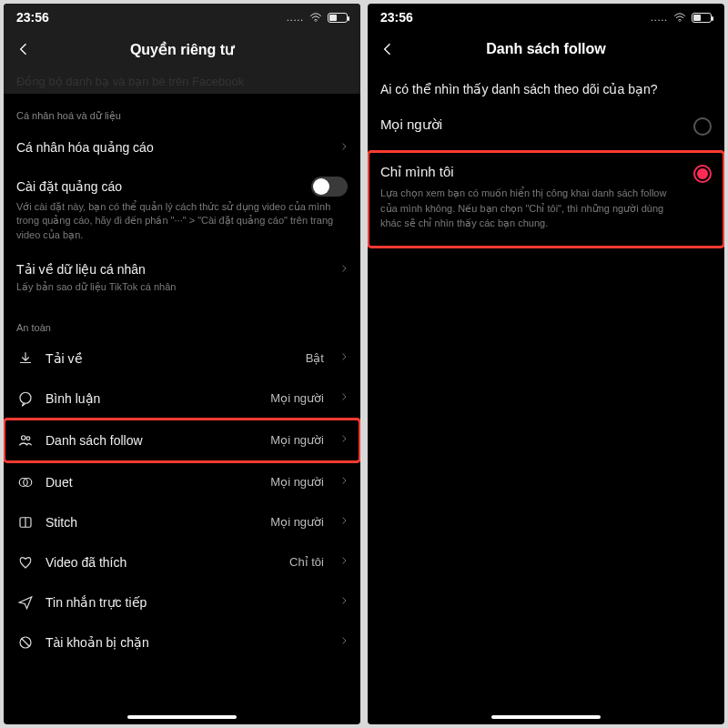 The width and height of the screenshot is (728, 728). I want to click on row-label: Tải về dữ liệu cá nhân, so click(177, 269).